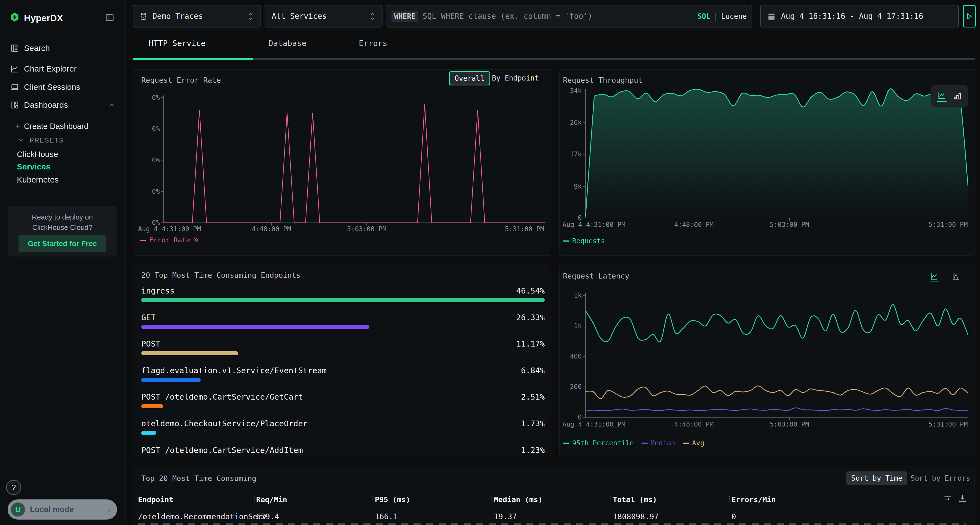  What do you see at coordinates (533, 450) in the screenshot?
I see `endpoint-value: 1.23%` at bounding box center [533, 450].